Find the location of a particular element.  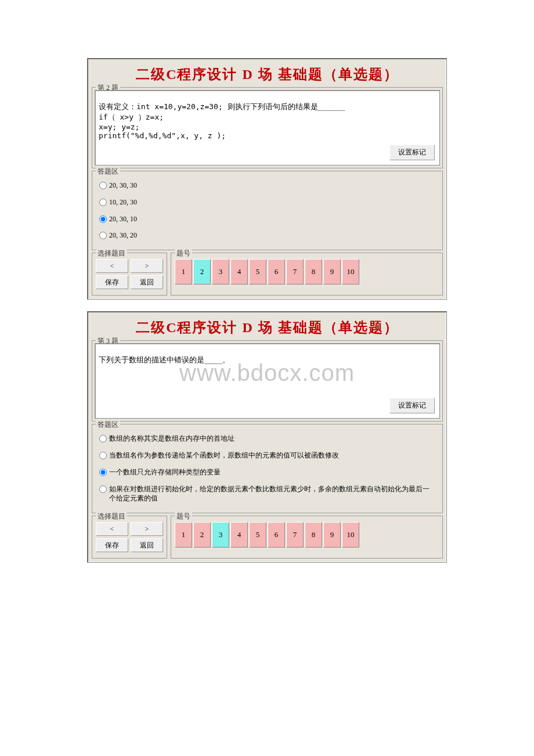

question-text-box: 设有定义：int x=10,y=20,z=30; 则执行下列语句后的结果是___… is located at coordinates (267, 128).